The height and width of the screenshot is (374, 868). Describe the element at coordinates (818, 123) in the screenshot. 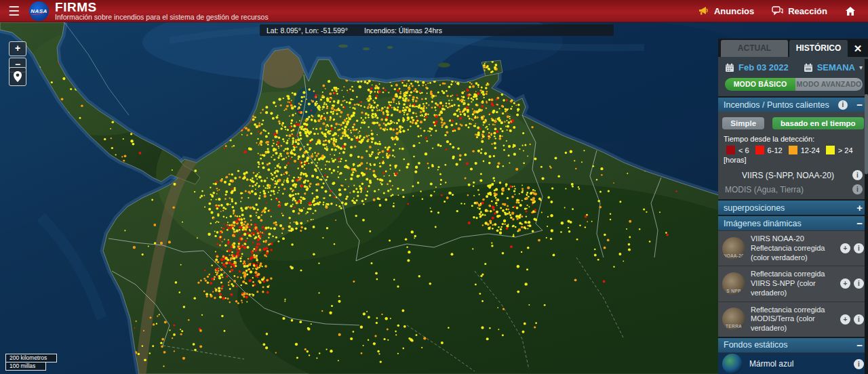

I see `time-based-button: basado en el tiempo` at that location.